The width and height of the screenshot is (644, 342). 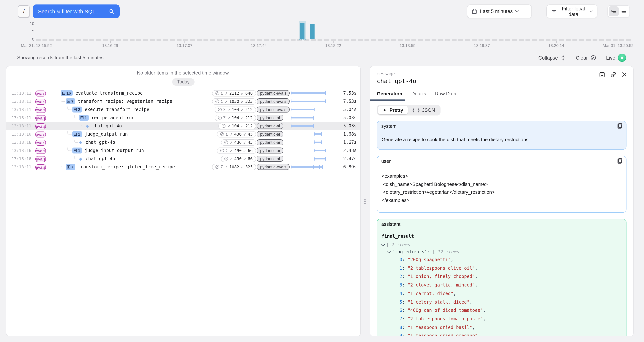 What do you see at coordinates (441, 285) in the screenshot?
I see `json-string-value: "2 cloves garlic, minced"` at bounding box center [441, 285].